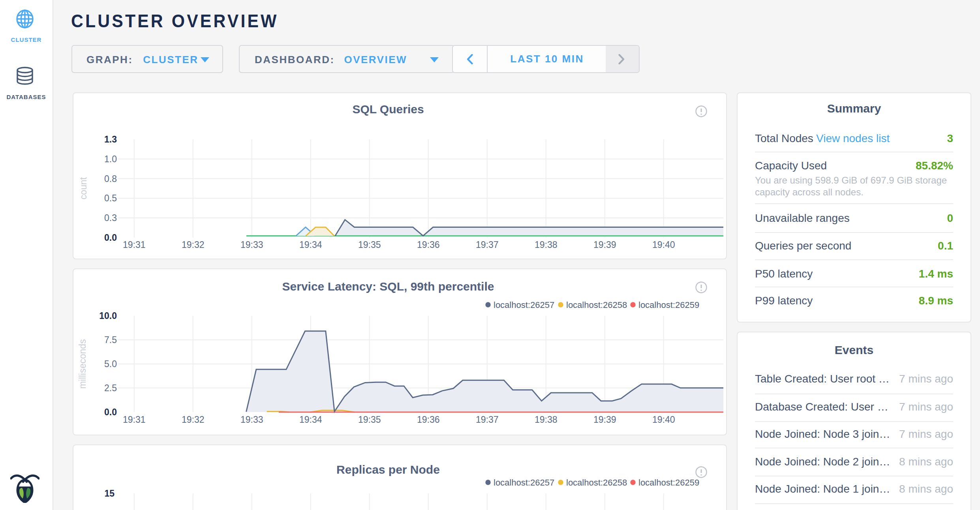 The height and width of the screenshot is (510, 980). What do you see at coordinates (111, 340) in the screenshot?
I see `svg-text: 7.5` at bounding box center [111, 340].